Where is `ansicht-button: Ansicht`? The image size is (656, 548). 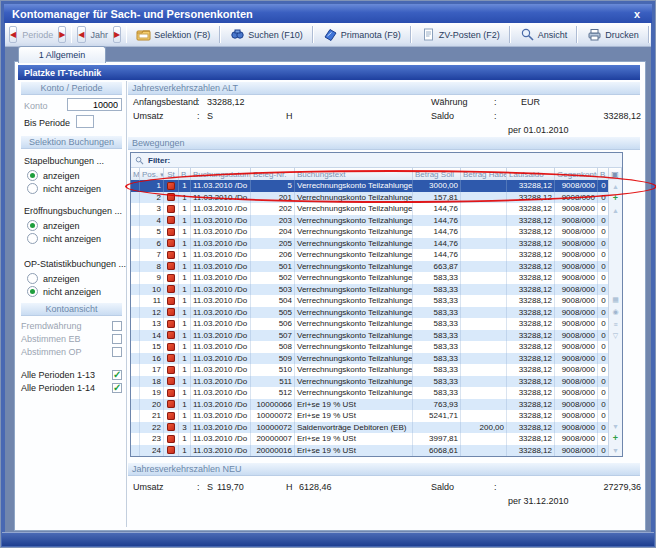 ansicht-button: Ansicht is located at coordinates (544, 34).